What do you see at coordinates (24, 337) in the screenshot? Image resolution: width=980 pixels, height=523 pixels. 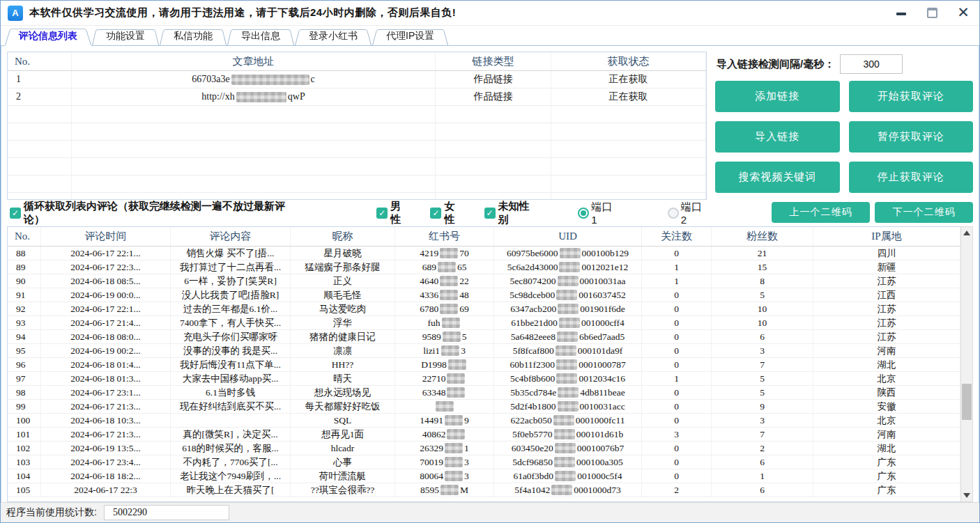 I see `cell-no: 94` at bounding box center [24, 337].